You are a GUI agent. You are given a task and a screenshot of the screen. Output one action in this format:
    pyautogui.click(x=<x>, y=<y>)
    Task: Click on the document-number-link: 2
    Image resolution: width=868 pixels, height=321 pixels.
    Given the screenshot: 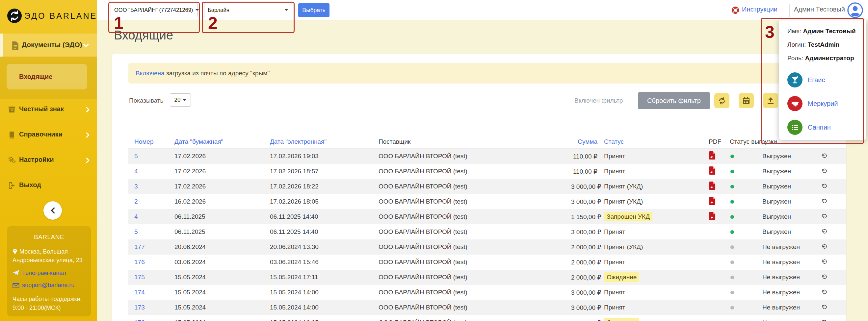 What is the action you would take?
    pyautogui.click(x=136, y=201)
    